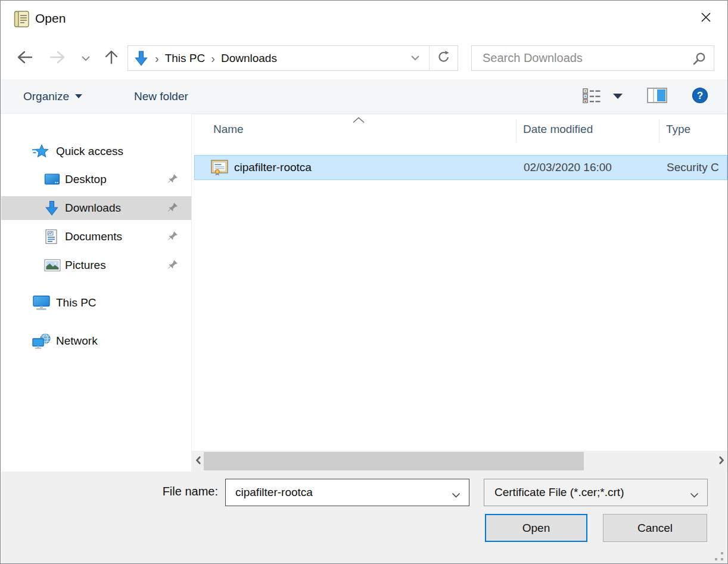 This screenshot has height=564, width=728. I want to click on change-view-button, so click(592, 97).